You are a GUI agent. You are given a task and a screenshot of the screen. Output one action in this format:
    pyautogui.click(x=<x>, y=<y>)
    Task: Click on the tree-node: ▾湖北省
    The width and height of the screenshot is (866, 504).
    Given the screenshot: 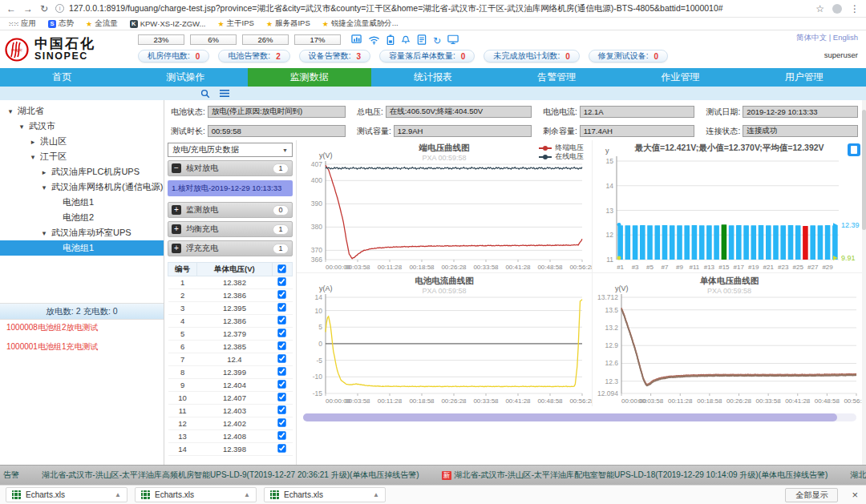 What is the action you would take?
    pyautogui.click(x=82, y=111)
    